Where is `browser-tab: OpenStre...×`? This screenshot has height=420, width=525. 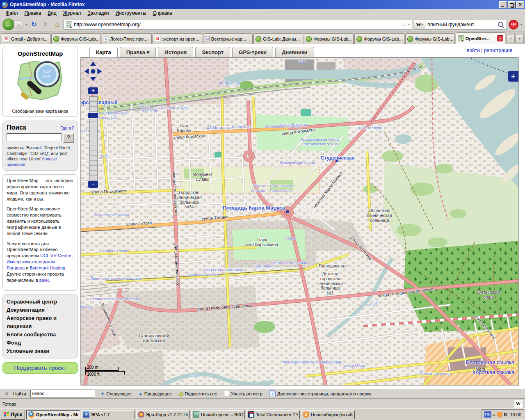
browser-tab: OpenStre...× is located at coordinates (481, 38).